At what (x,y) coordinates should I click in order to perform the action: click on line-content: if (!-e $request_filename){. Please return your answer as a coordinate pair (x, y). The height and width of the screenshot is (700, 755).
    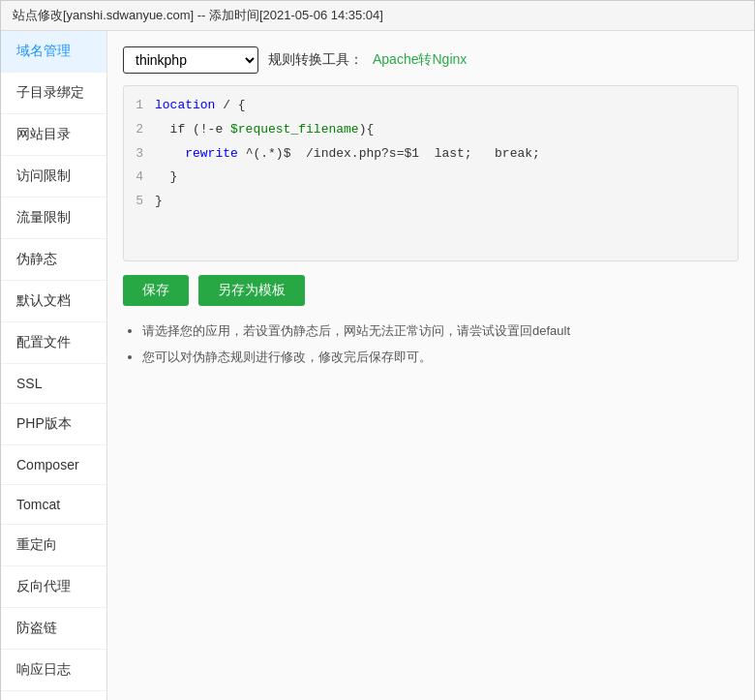
    Looking at the image, I should click on (446, 130).